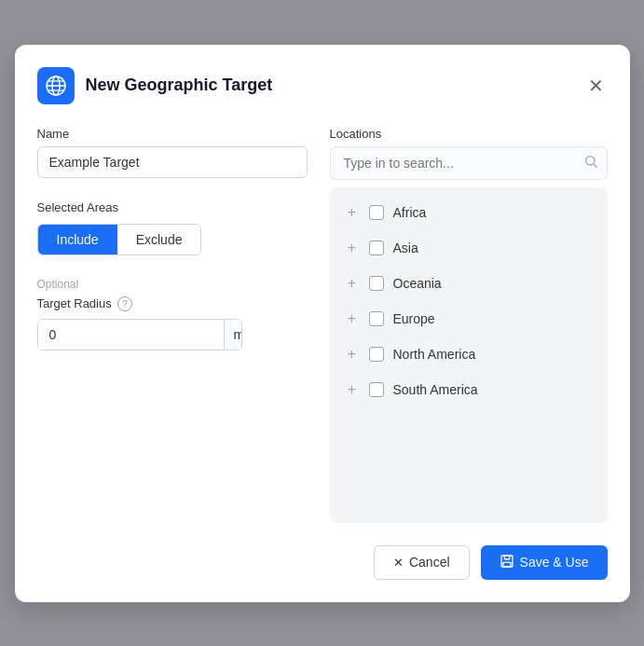 Image resolution: width=644 pixels, height=646 pixels. I want to click on location-name: Europe, so click(414, 319).